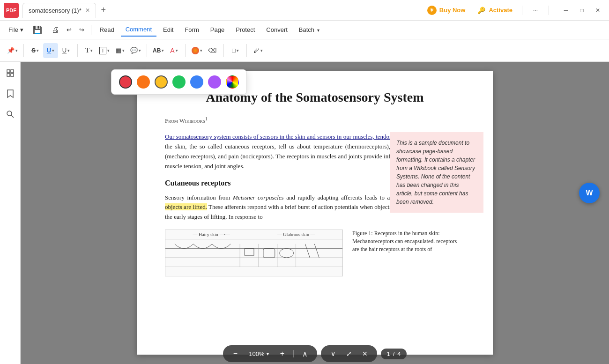  What do you see at coordinates (268, 354) in the screenshot?
I see `zoom-dropdown-arrow: ▾` at bounding box center [268, 354].